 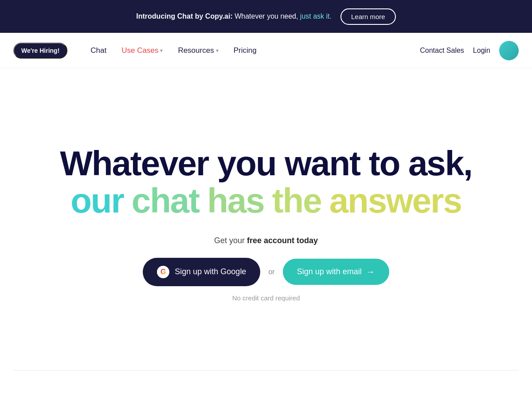 What do you see at coordinates (271, 272) in the screenshot?
I see `or-separator: or` at bounding box center [271, 272].